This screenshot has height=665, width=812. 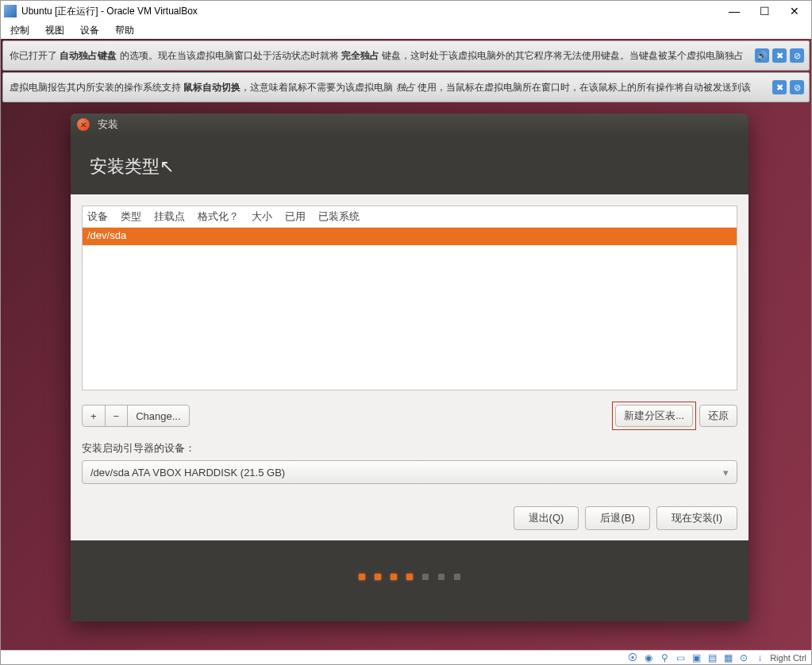 What do you see at coordinates (680, 658) in the screenshot?
I see `sb-network-icon: ▭` at bounding box center [680, 658].